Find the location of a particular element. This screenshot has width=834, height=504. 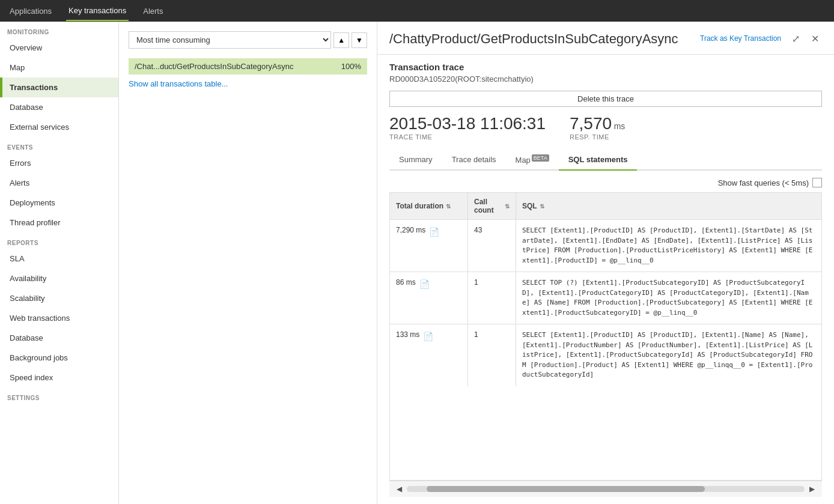

sidebar-item-overview: Overview is located at coordinates (59, 48).